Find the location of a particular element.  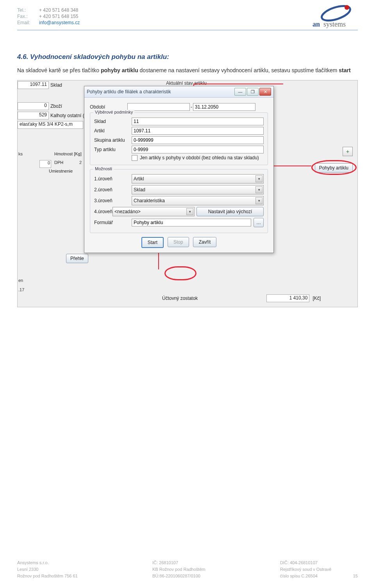

browse-button: … is located at coordinates (259, 223).